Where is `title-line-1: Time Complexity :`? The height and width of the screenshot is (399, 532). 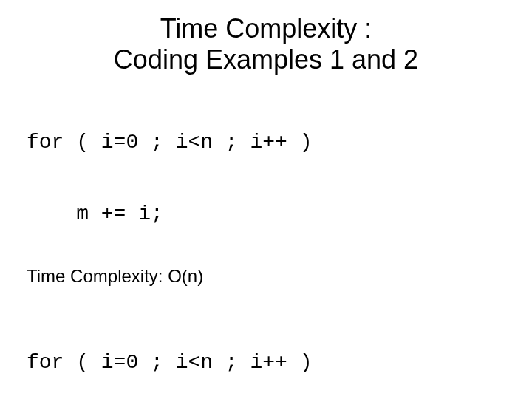 title-line-1: Time Complexity : is located at coordinates (266, 28).